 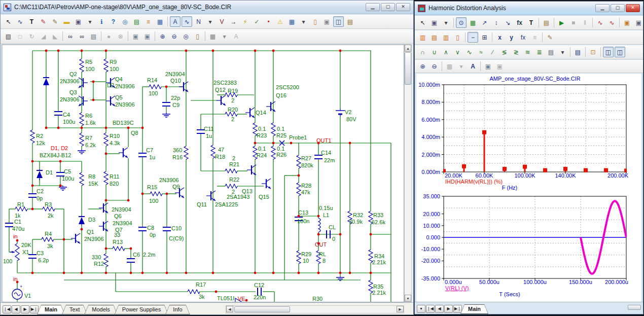 I want to click on component-dropdown: ▾, so click(x=90, y=21).